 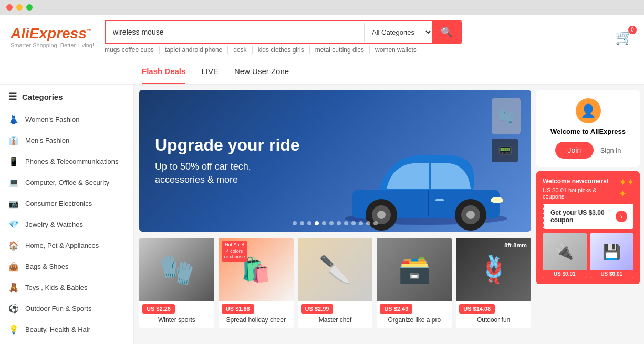 I want to click on sidebar-header: ☰ Categories, so click(x=67, y=97).